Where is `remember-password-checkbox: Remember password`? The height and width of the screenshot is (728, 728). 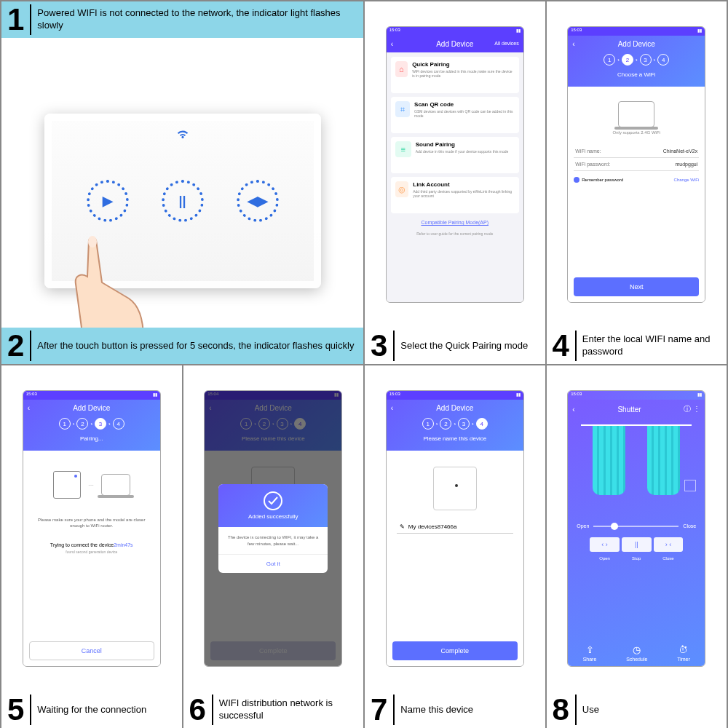
remember-password-checkbox: Remember password is located at coordinates (598, 180).